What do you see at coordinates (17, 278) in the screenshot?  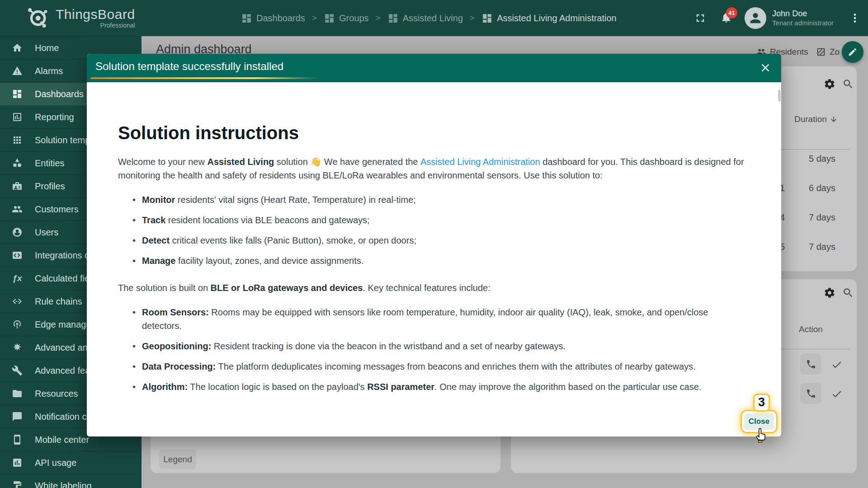 I see `calculated-fields-icon: ƒx` at bounding box center [17, 278].